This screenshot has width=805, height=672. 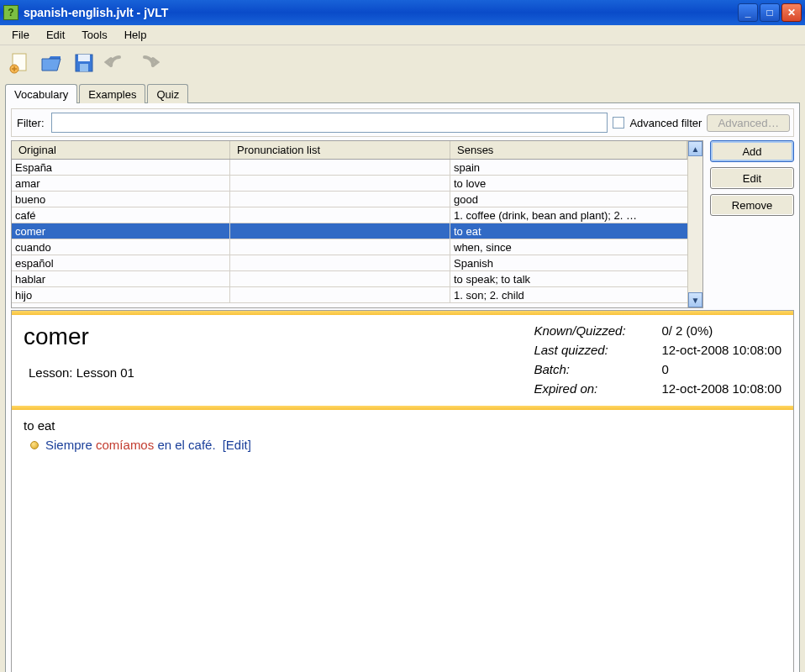 I want to click on tab-quiz: Quiz, so click(x=168, y=94).